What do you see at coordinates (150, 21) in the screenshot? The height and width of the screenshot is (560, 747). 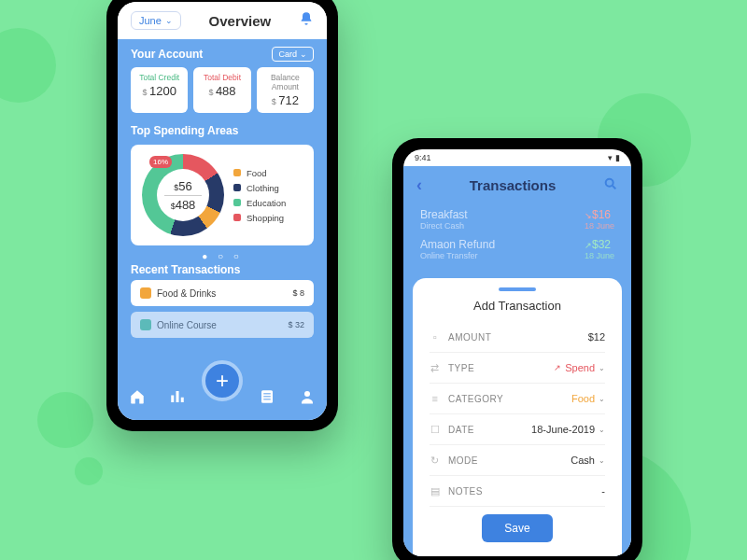 I see `month-label: June` at bounding box center [150, 21].